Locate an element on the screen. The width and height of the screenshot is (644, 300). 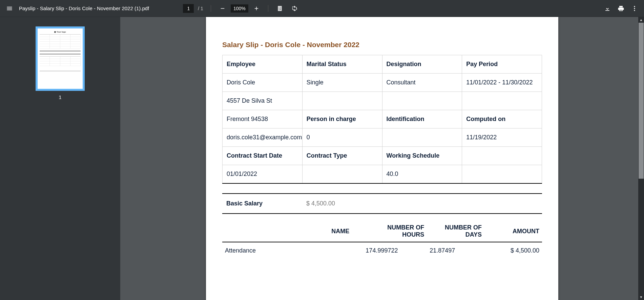
earn-header-amount: AMOUNT is located at coordinates (513, 231).